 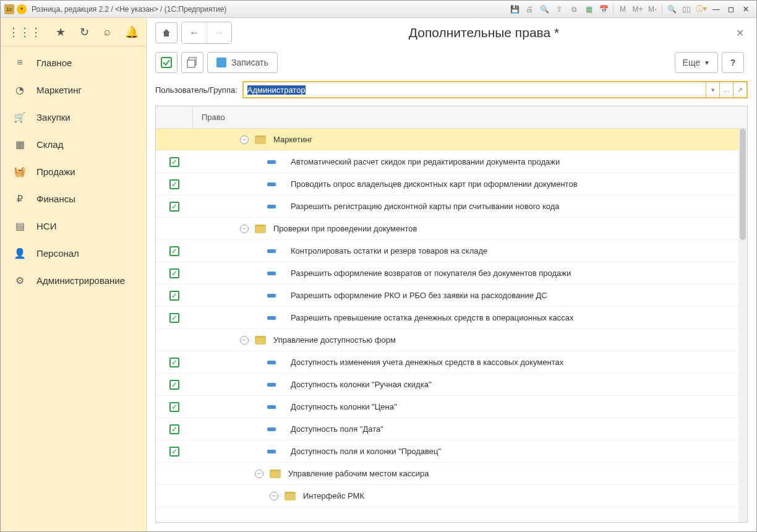 I want to click on tree-item-row: ✓Проводить опрос владельцев дисконтных к…, so click(x=451, y=184).